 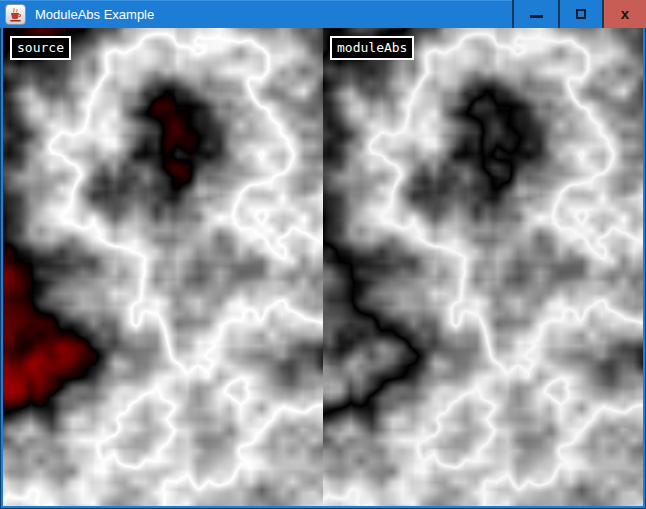 What do you see at coordinates (323, 14) in the screenshot?
I see `titlebar: ModuleAbs Example x` at bounding box center [323, 14].